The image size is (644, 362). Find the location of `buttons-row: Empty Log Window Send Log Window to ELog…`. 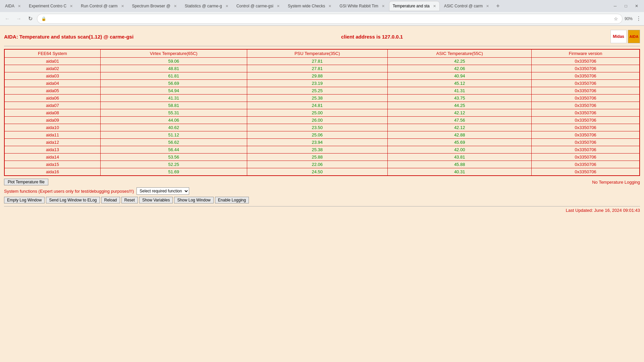

buttons-row: Empty Log Window Send Log Window to ELog… is located at coordinates (322, 200).